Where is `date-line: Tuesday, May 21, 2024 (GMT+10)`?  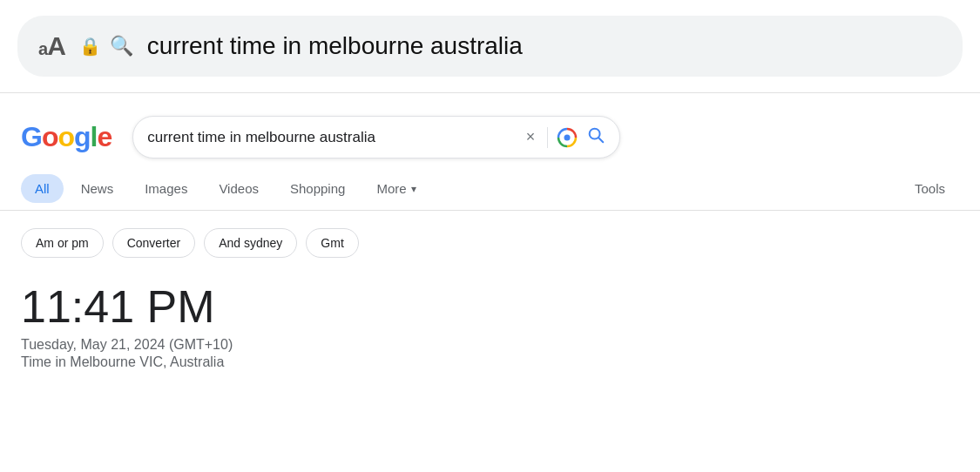 date-line: Tuesday, May 21, 2024 (GMT+10) is located at coordinates (490, 345).